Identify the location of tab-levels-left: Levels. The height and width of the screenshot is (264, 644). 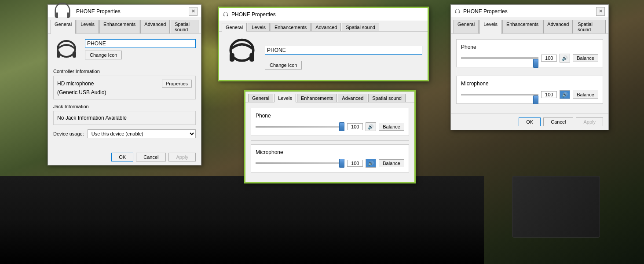
(88, 26).